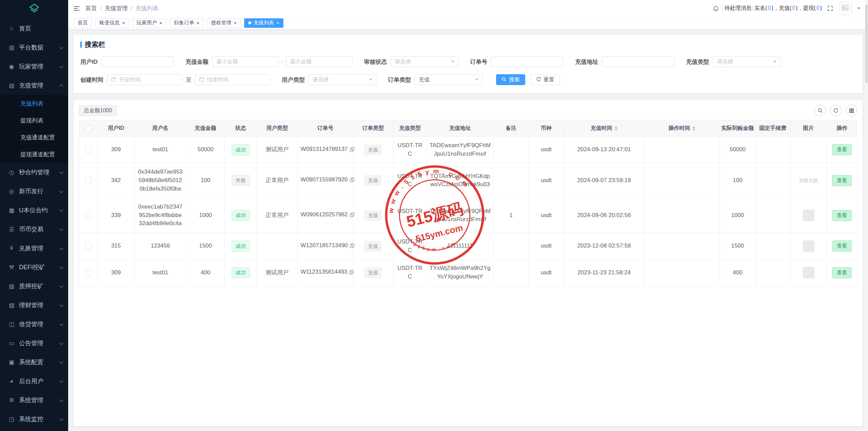 Image resolution: width=868 pixels, height=431 pixels. I want to click on sidebar-item-second-contract: ◷秒合约管理, so click(34, 172).